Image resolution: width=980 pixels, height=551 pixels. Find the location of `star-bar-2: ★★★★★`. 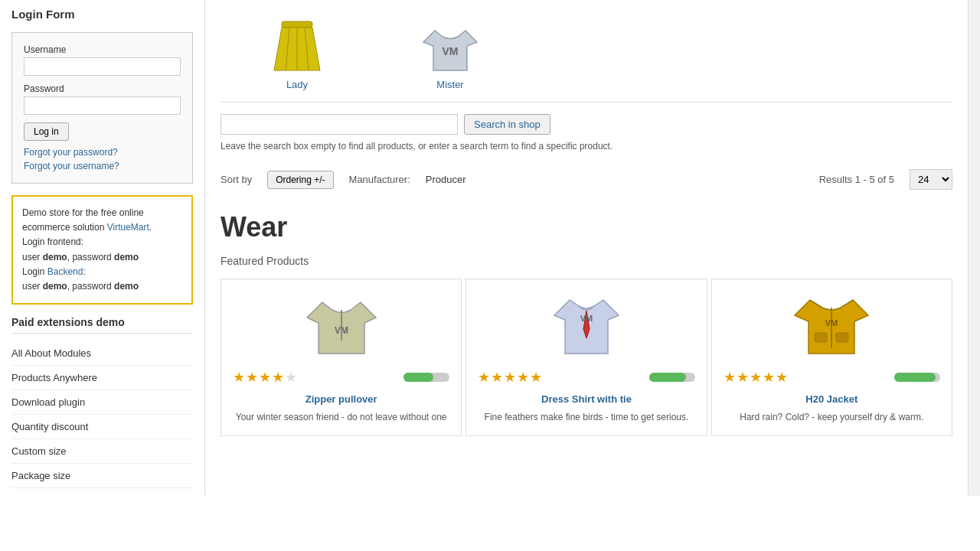

star-bar-2: ★★★★★ is located at coordinates (831, 377).